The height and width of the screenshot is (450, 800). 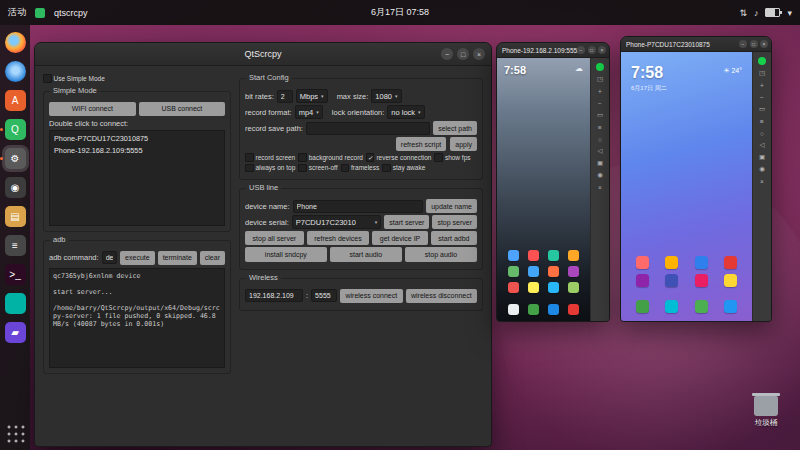 I want to click on adb-log-output: qc7365ybj6xnlnm device start server... /…, so click(x=137, y=318).